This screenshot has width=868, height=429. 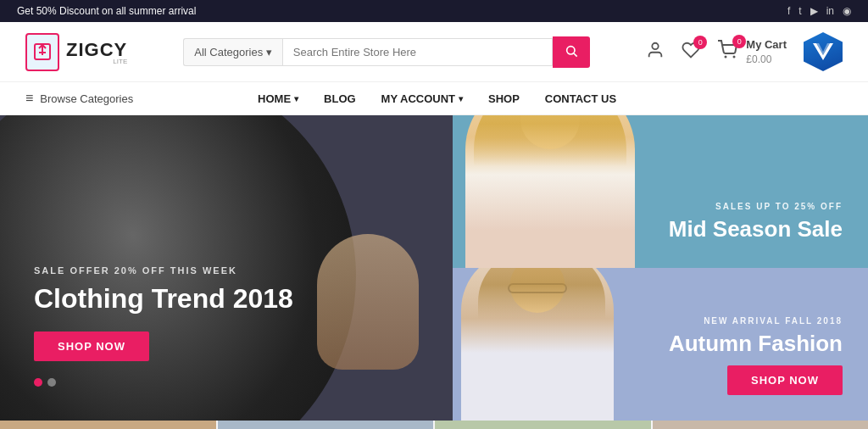 What do you see at coordinates (691, 53) in the screenshot?
I see `wishlist-icon: 0` at bounding box center [691, 53].